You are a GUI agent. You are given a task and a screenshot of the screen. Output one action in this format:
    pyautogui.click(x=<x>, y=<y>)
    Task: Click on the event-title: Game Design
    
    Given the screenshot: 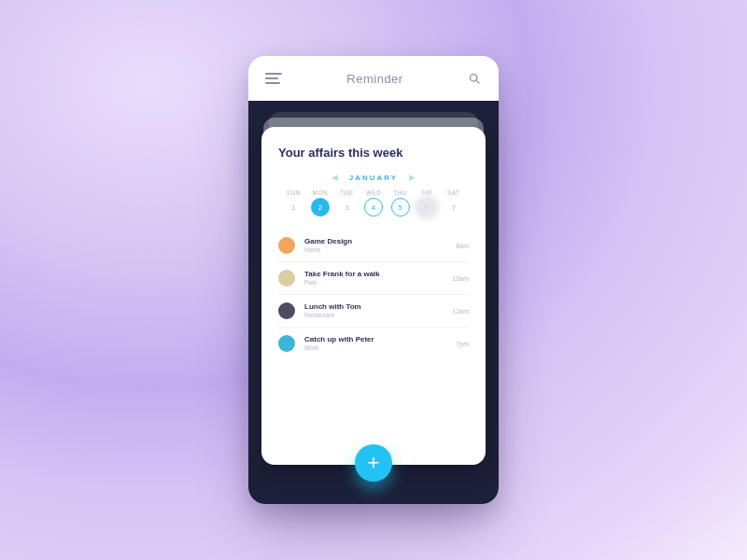 What is the action you would take?
    pyautogui.click(x=375, y=243)
    